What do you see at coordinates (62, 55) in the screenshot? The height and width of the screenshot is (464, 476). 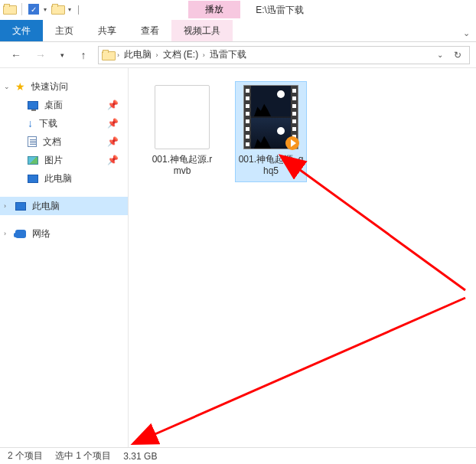 I see `recent-locations-button: ▾` at bounding box center [62, 55].